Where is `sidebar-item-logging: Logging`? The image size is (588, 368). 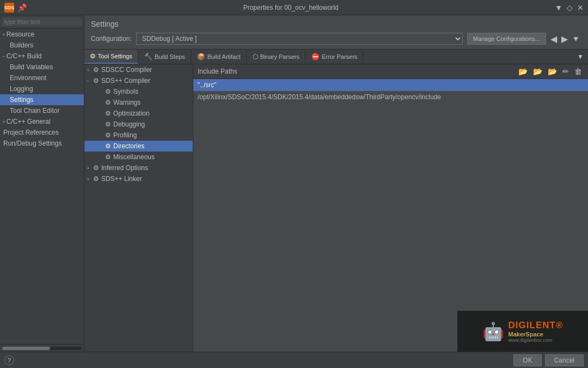
sidebar-item-logging: Logging is located at coordinates (42, 89).